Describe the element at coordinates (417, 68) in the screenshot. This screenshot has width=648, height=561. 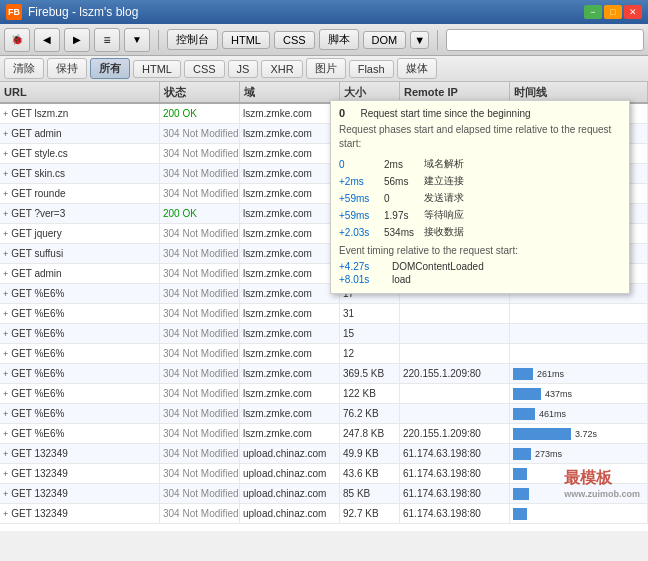
I see `media-filter-button: 媒体` at that location.